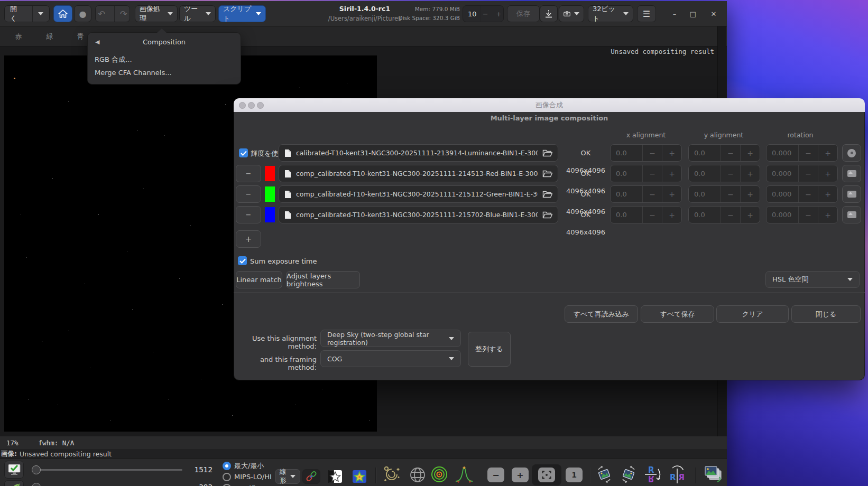 The height and width of the screenshot is (486, 868). Describe the element at coordinates (335, 476) in the screenshot. I see `negative-view-button` at that location.